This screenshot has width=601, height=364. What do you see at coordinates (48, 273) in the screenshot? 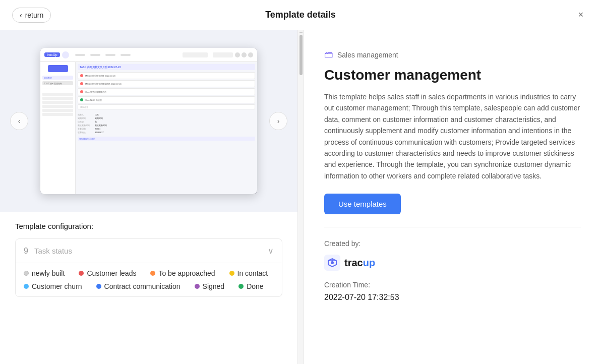
I see `status-label-newly-built: newly built` at bounding box center [48, 273].